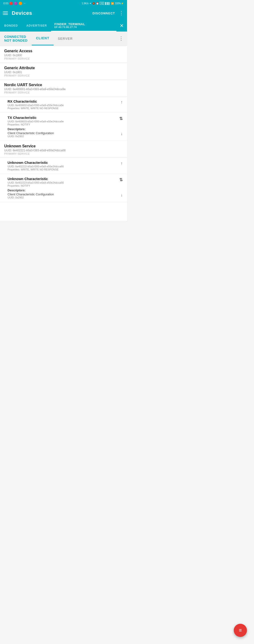 Image resolution: width=254 pixels, height=644 pixels. Describe the element at coordinates (16, 36) in the screenshot. I see `connection-status-line1: CONNECTED` at that location.